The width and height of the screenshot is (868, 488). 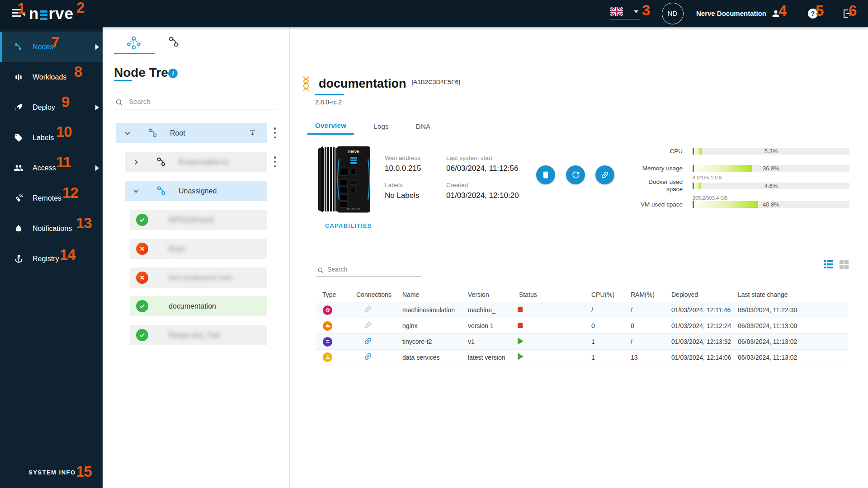 I want to click on tree-node-documentation: documentation, so click(x=198, y=306).